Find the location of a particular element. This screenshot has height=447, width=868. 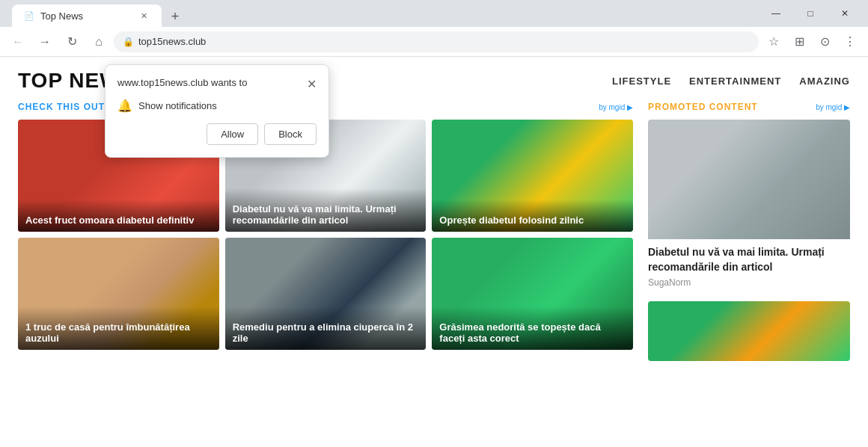

window-controls: — □ ✕ is located at coordinates (810, 13).